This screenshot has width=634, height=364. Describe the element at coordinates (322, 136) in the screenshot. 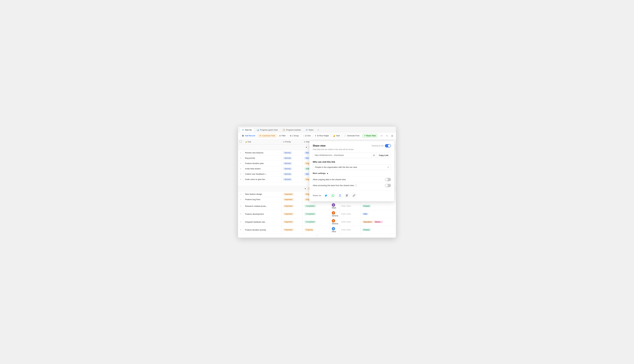

I see `row-height-button: ⇕ Et Row Height` at that location.